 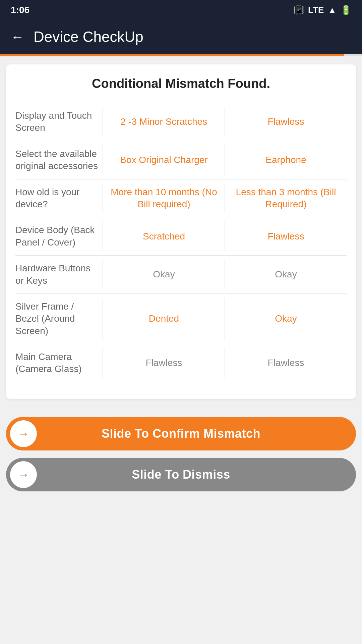 What do you see at coordinates (181, 275) in the screenshot?
I see `table-row: Hardware Buttons or Keys Okay Okay` at bounding box center [181, 275].